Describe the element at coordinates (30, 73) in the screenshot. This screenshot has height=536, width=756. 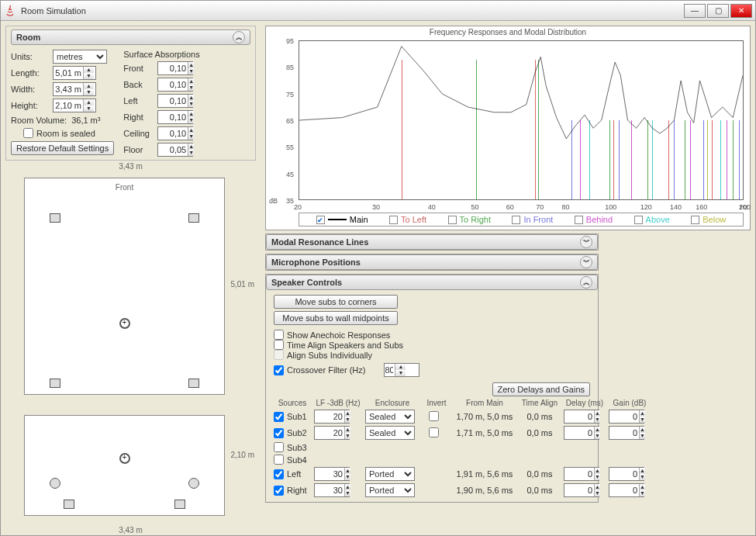
I see `length-label: Length:` at that location.